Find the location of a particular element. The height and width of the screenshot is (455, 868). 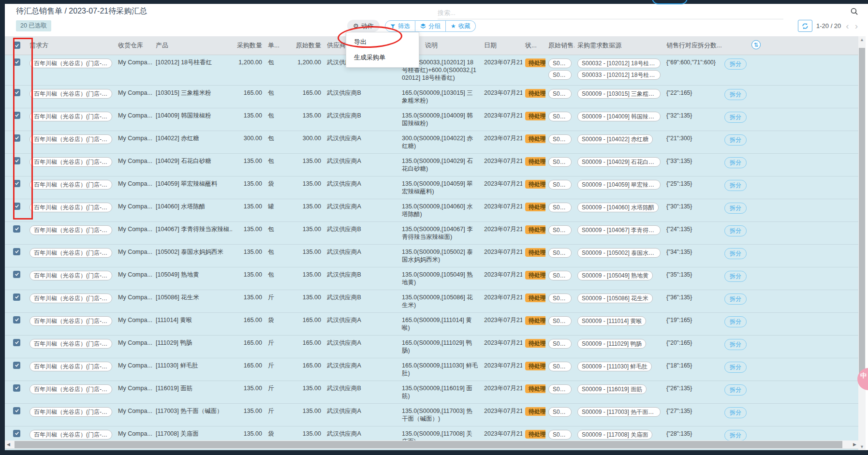

purchase-source-tag: S00009 - [104060] 水塔陈醋 is located at coordinates (618, 207).